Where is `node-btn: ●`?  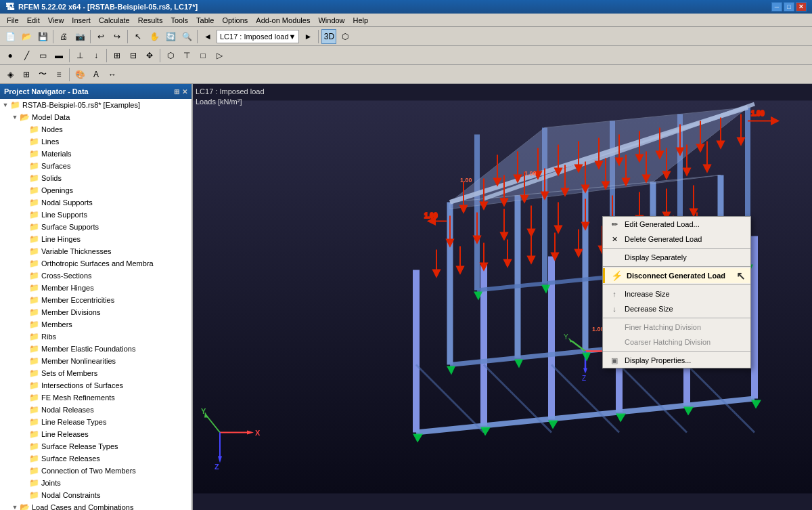 node-btn: ● is located at coordinates (10, 56).